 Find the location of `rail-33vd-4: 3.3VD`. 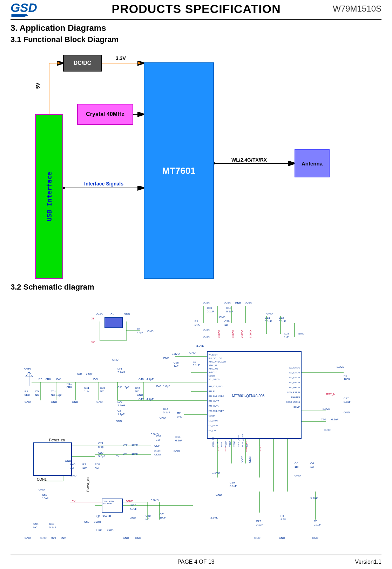

rail-33vd-4: 3.3VD is located at coordinates (155, 500).